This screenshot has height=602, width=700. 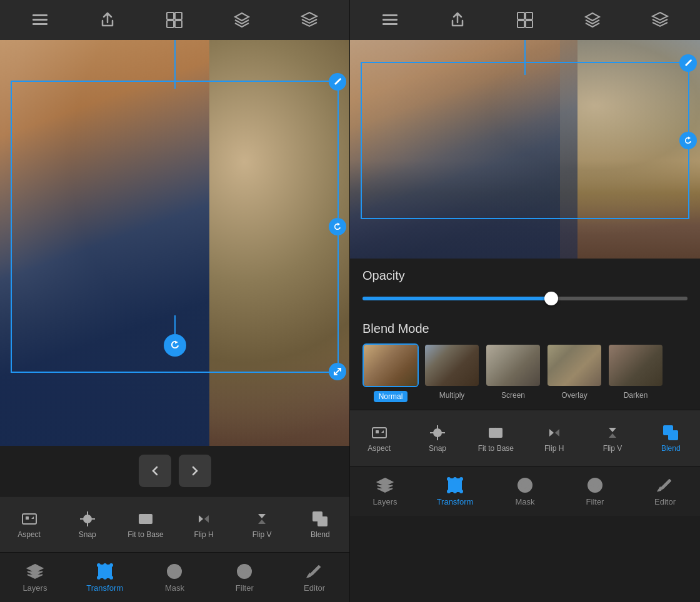 What do you see at coordinates (242, 20) in the screenshot?
I see `layer-single-icon` at bounding box center [242, 20].